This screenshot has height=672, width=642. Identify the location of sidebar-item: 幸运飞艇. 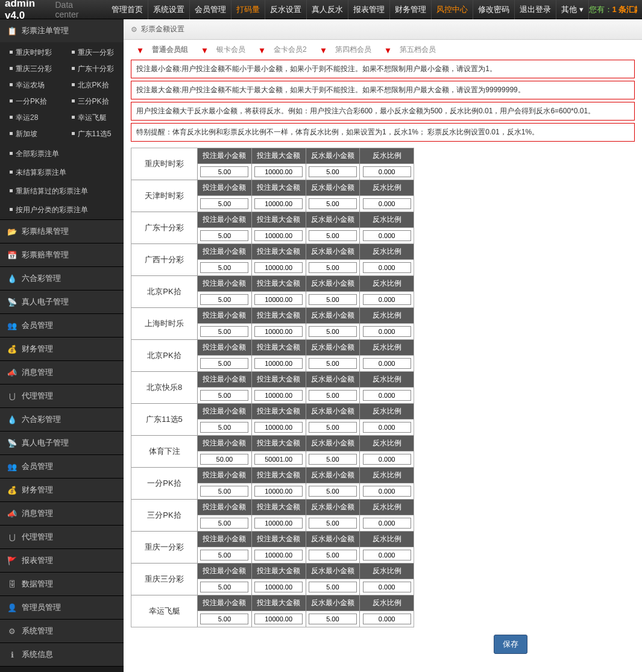
(93, 118).